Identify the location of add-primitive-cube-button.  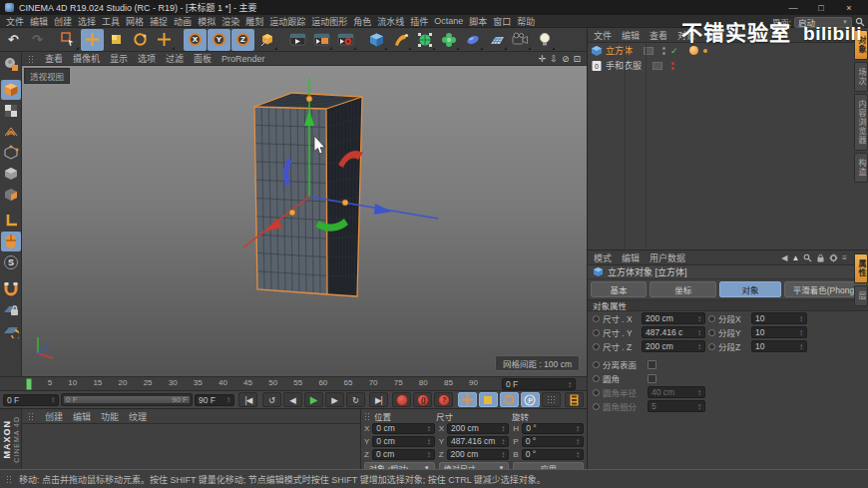
(377, 40).